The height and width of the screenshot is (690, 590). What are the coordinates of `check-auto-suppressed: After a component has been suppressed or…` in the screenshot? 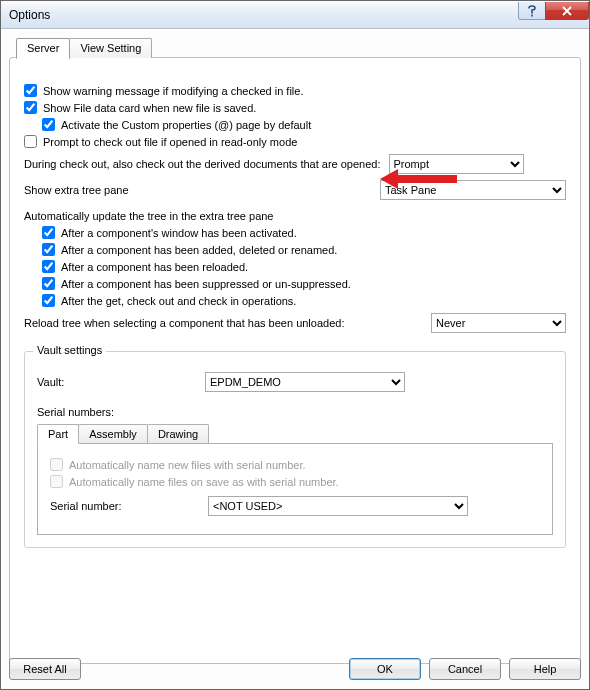 It's located at (304, 284).